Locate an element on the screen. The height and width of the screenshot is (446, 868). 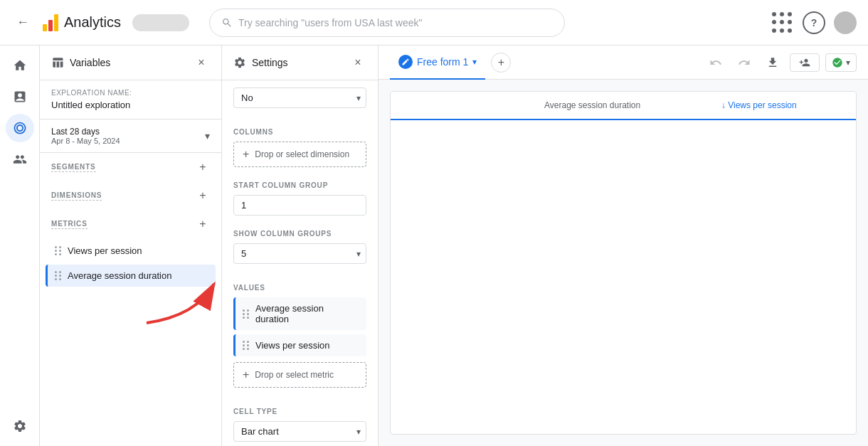
date-section: Last 28 days Apr 8 - May 5, 2024 ▾ is located at coordinates (131, 137).